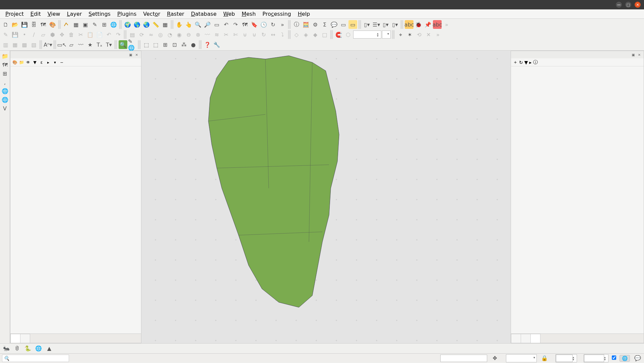 The height and width of the screenshot is (363, 644). I want to click on annotation-poly-icon: ▱, so click(71, 45).